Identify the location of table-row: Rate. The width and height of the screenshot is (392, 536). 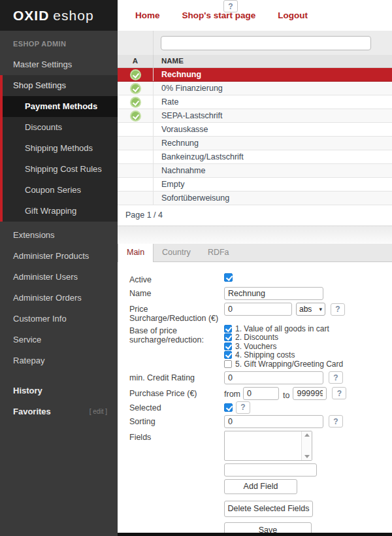
(255, 102).